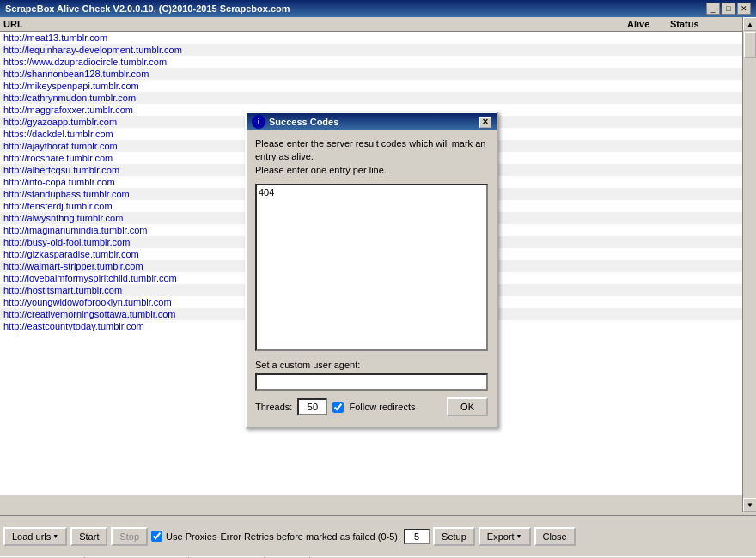  I want to click on title-bar: ScrapeBox Alive Check V2.0.0.10, (C)2010…, so click(378, 9).